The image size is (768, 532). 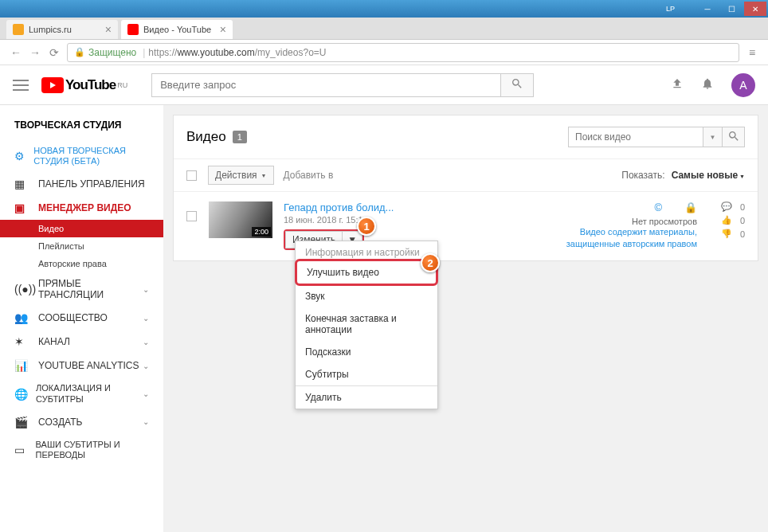 What do you see at coordinates (752, 53) in the screenshot?
I see `menu-button: ≡` at bounding box center [752, 53].